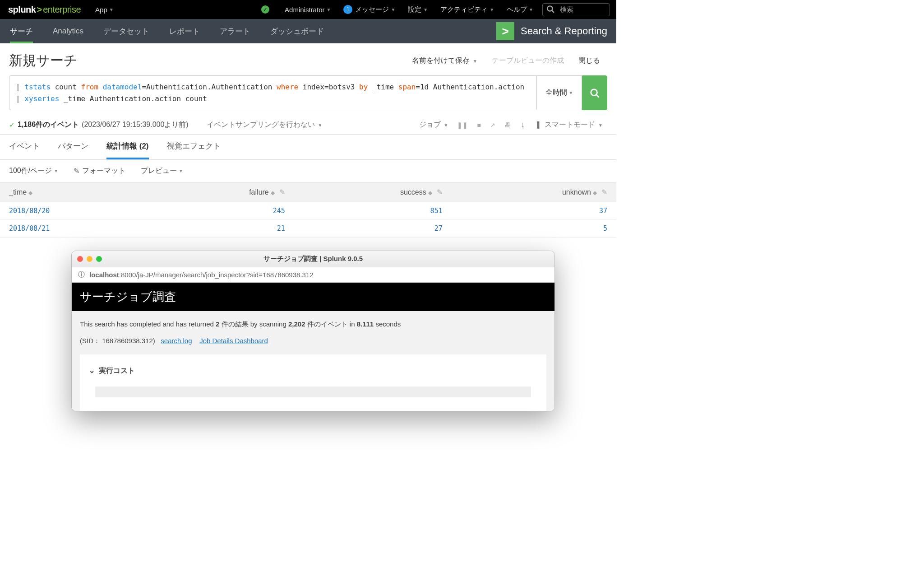 This screenshot has width=924, height=587. Describe the element at coordinates (308, 126) in the screenshot. I see `search-status-bar: ✓ 1,186件のイベント (2023/06/27 19:15:39.000より…` at that location.